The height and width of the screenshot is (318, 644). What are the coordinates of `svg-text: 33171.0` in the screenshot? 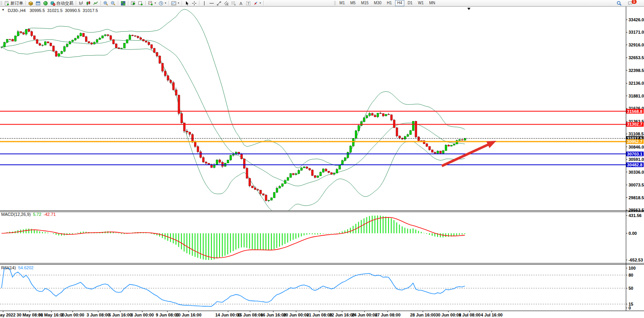 It's located at (636, 32).